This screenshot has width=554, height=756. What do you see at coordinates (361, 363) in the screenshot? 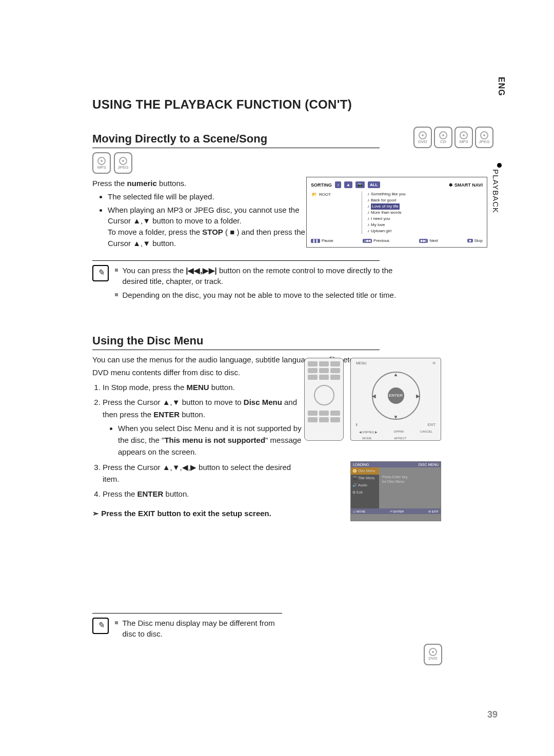
I see `menu-button-icon: MENU` at bounding box center [361, 363].